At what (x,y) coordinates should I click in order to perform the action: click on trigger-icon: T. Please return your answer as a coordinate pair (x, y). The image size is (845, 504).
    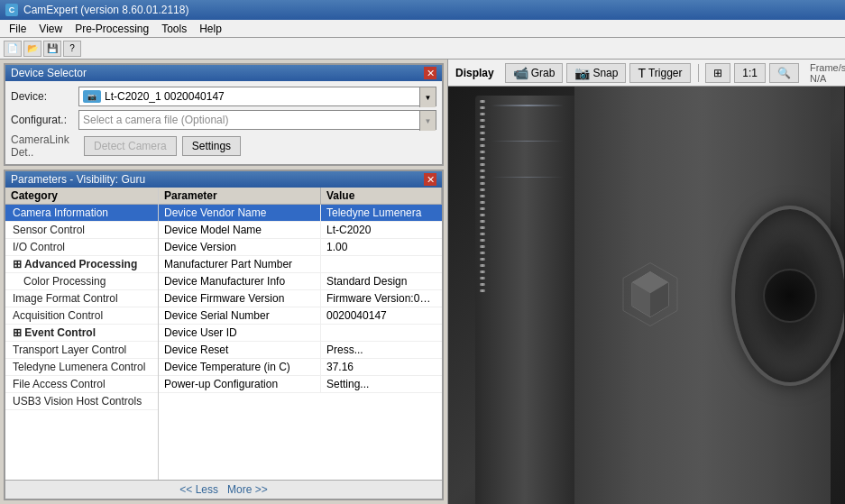
    Looking at the image, I should click on (642, 73).